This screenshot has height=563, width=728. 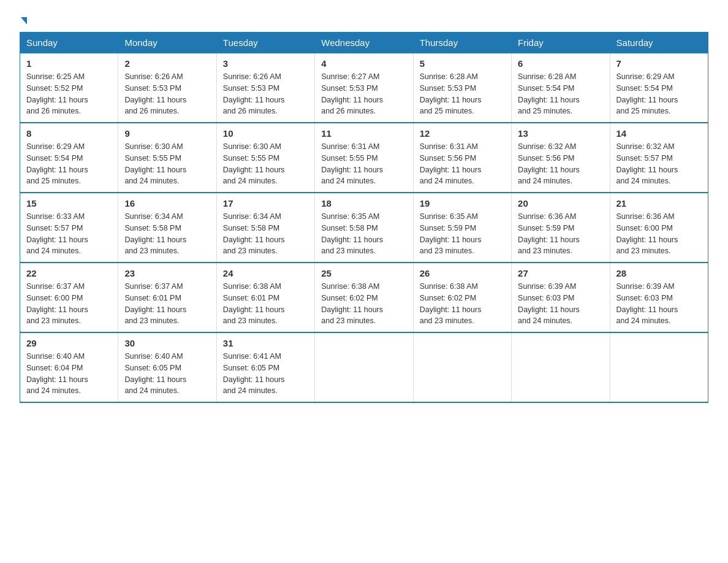 What do you see at coordinates (659, 64) in the screenshot?
I see `day-number: 7` at bounding box center [659, 64].